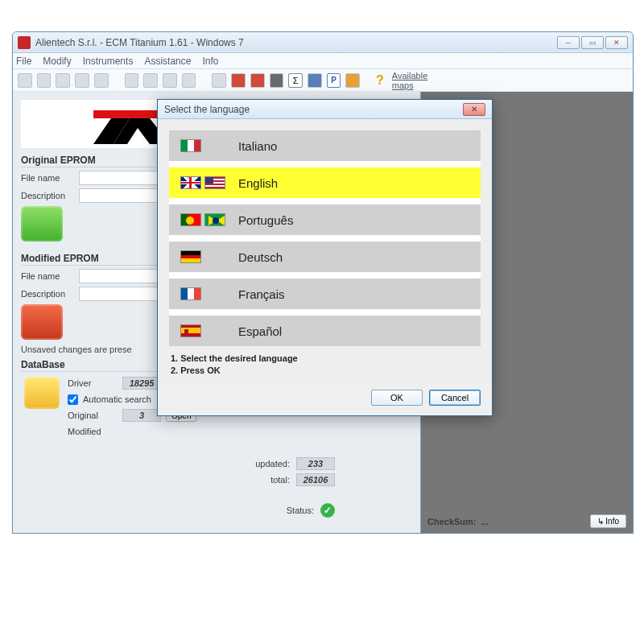 The height and width of the screenshot is (644, 644). What do you see at coordinates (474, 109) in the screenshot?
I see `dialog-close-button: ✕` at bounding box center [474, 109].